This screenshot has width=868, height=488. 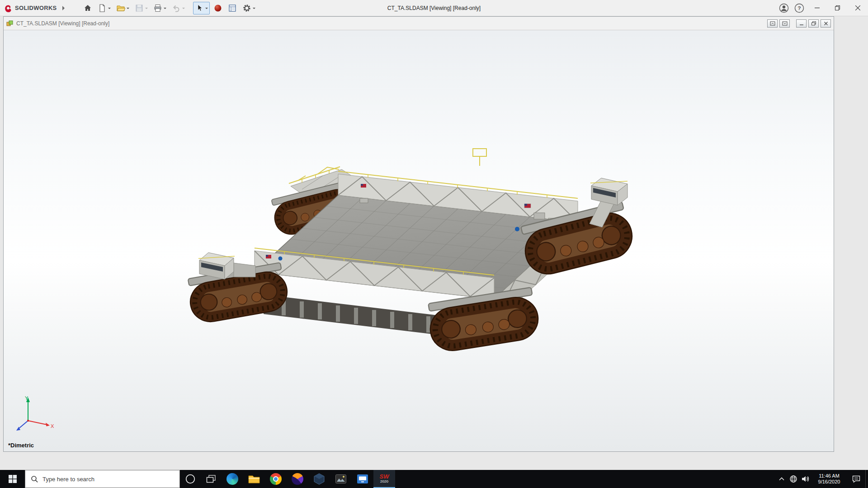 I want to click on crawler-cab-left, so click(x=227, y=266).